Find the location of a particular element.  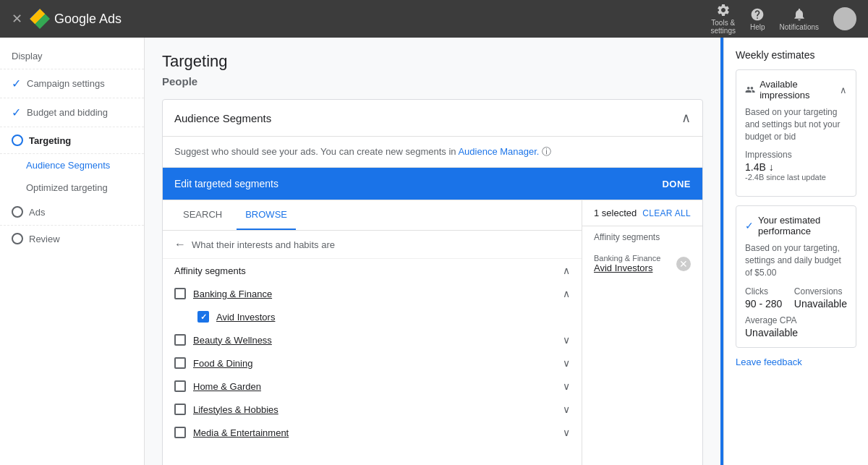

check-perf-icon: ✓ is located at coordinates (749, 226).